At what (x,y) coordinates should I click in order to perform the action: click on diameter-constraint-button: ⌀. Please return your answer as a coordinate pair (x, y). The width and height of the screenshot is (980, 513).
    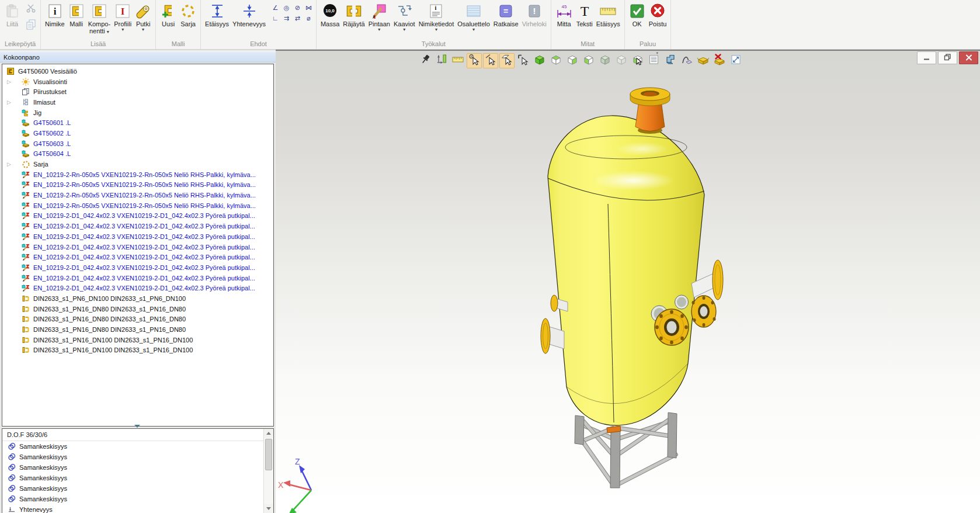
    Looking at the image, I should click on (308, 18).